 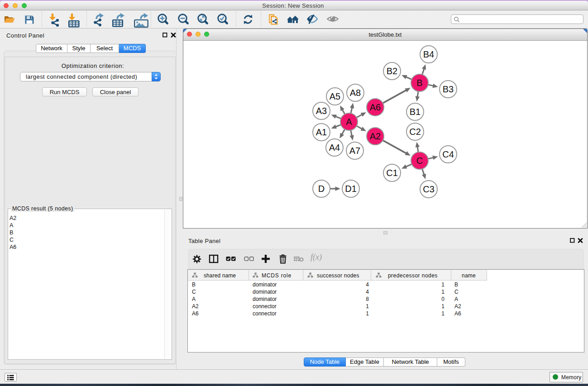 What do you see at coordinates (321, 132) in the screenshot?
I see `svg-text: A1` at bounding box center [321, 132].